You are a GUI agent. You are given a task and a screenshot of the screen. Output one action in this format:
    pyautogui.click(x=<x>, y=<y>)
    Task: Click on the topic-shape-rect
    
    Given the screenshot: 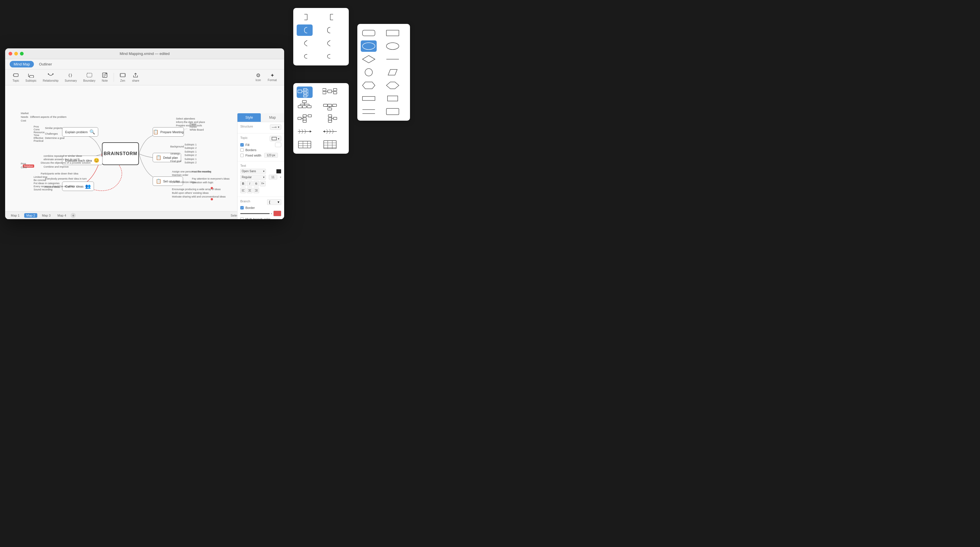 What is the action you would take?
    pyautogui.click(x=393, y=33)
    